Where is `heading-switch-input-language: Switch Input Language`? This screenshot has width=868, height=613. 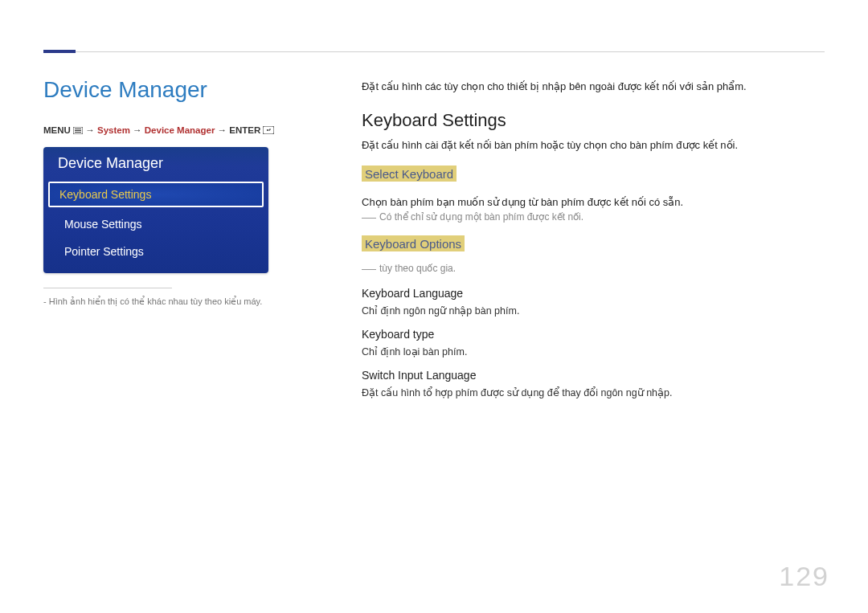
heading-switch-input-language: Switch Input Language is located at coordinates (591, 375).